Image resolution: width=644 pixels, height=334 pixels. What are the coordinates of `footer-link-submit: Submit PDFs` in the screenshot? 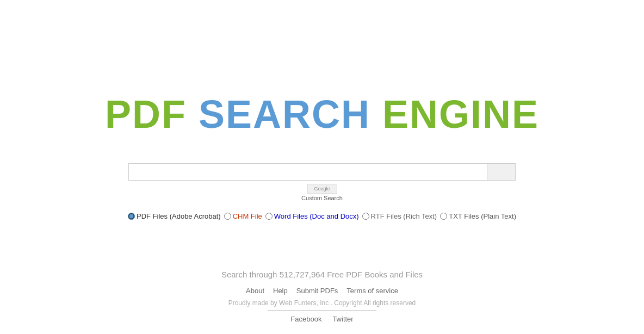 It's located at (318, 290).